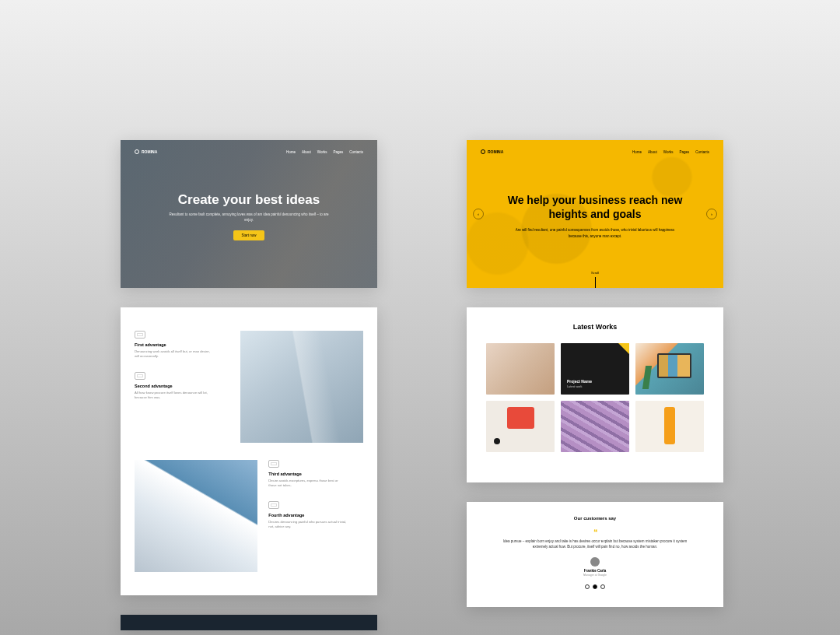  I want to click on project-name: Project Name, so click(595, 381).